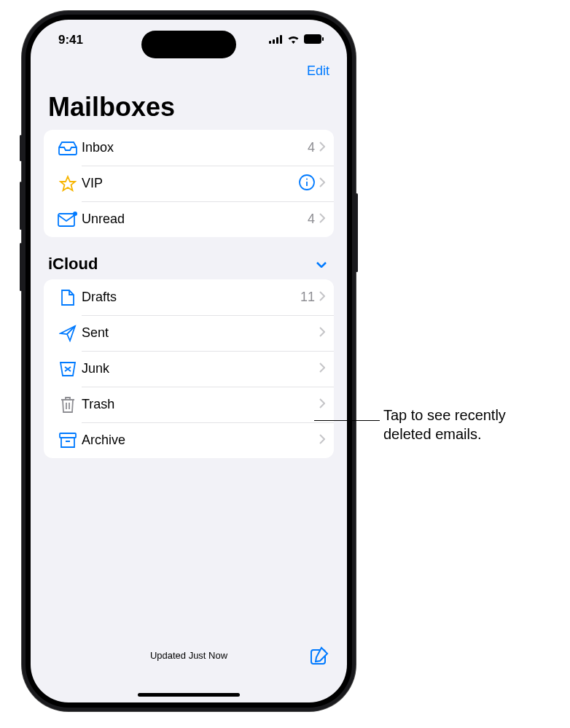  What do you see at coordinates (68, 184) in the screenshot?
I see `star-icon` at bounding box center [68, 184].